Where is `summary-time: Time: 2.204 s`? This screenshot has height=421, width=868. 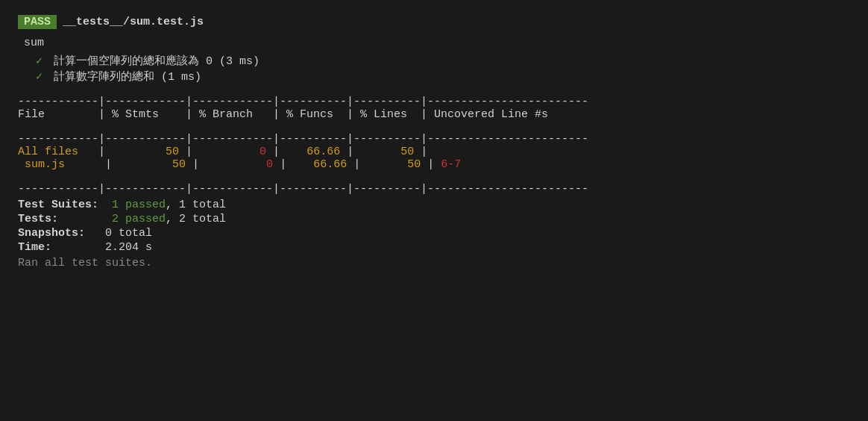
summary-time: Time: 2.204 s is located at coordinates (434, 248).